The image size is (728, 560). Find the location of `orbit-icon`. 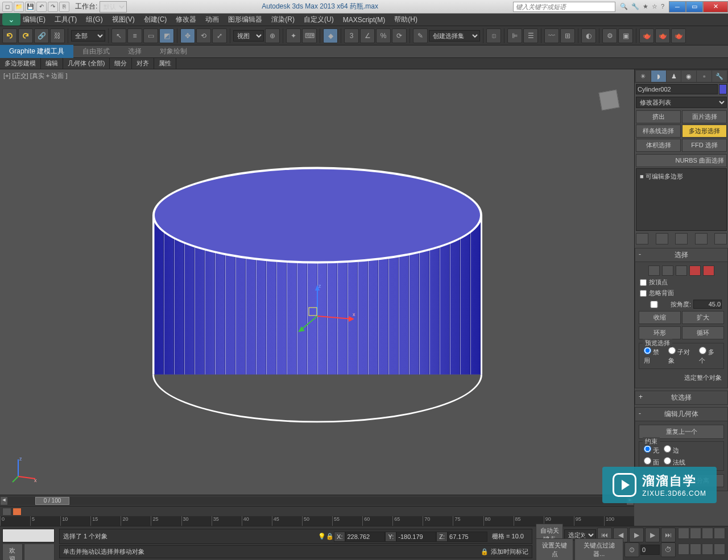

orbit-icon is located at coordinates (708, 549).